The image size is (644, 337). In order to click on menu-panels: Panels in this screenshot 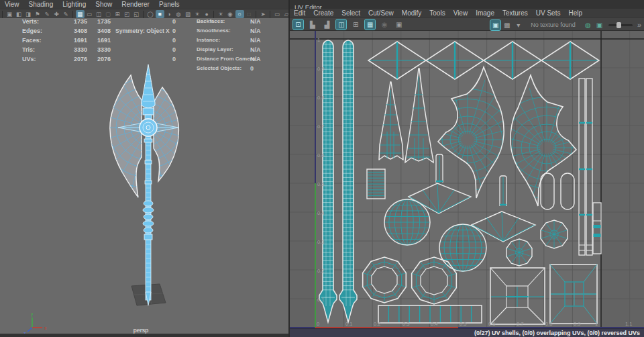, I will do `click(169, 4)`.